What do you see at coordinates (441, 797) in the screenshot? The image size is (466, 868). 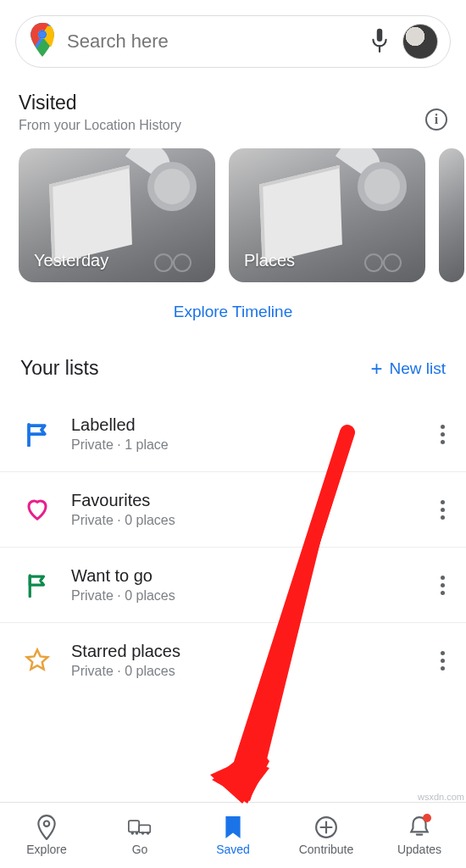 I see `watermark: wsxdn.com` at bounding box center [441, 797].